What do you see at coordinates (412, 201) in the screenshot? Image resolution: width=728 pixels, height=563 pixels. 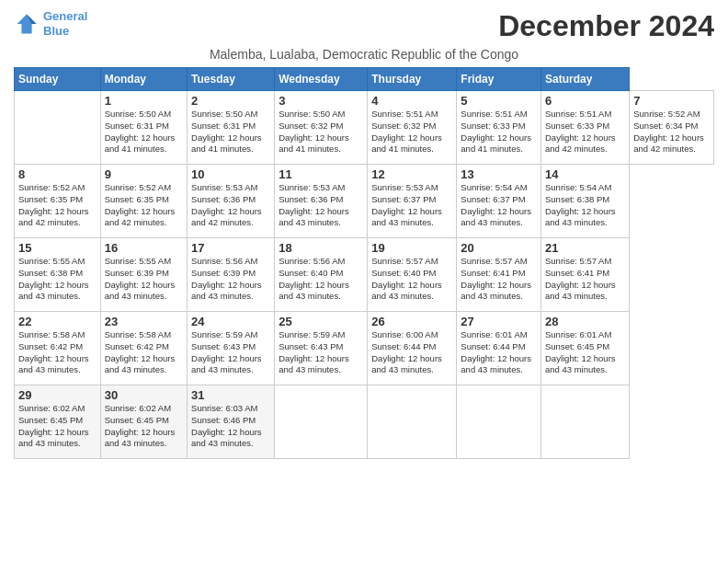 I see `calendar-cell: 12Sunrise: 5:53 AMSunset: 6:37 PMDayligh…` at bounding box center [412, 201].